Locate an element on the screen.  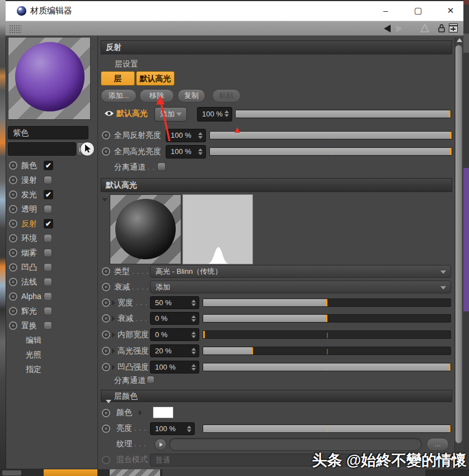
tab-default-specular: 默认高光 is located at coordinates (156, 78).